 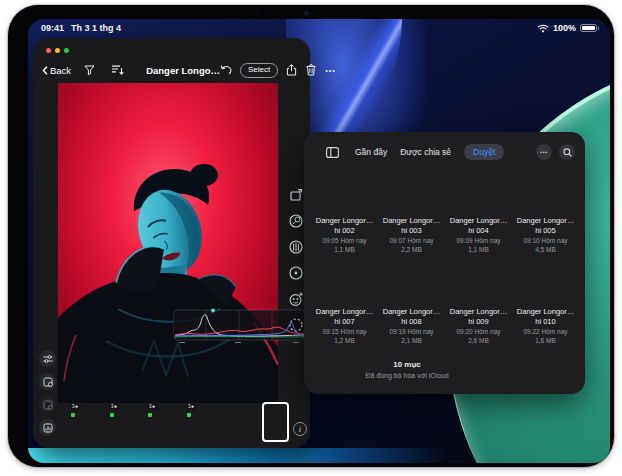 What do you see at coordinates (545, 332) in the screenshot?
I see `file-time: 09:22 Hôm nay` at bounding box center [545, 332].